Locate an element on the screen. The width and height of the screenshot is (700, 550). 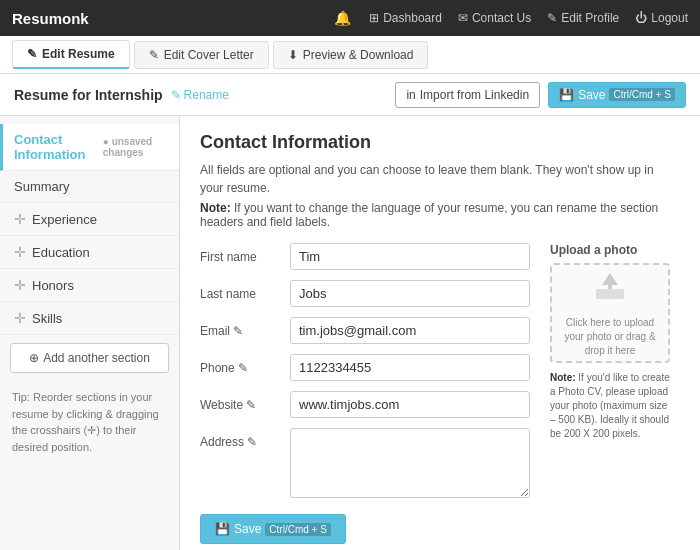
edit-resume-icon: ✎ is located at coordinates (32, 54).